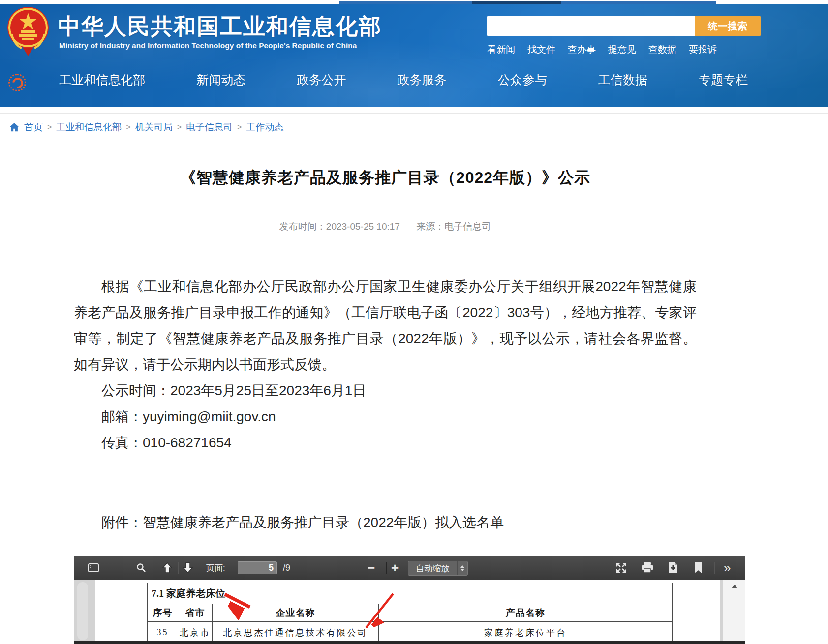 This screenshot has height=644, width=828. I want to click on title-divider, so click(385, 205).